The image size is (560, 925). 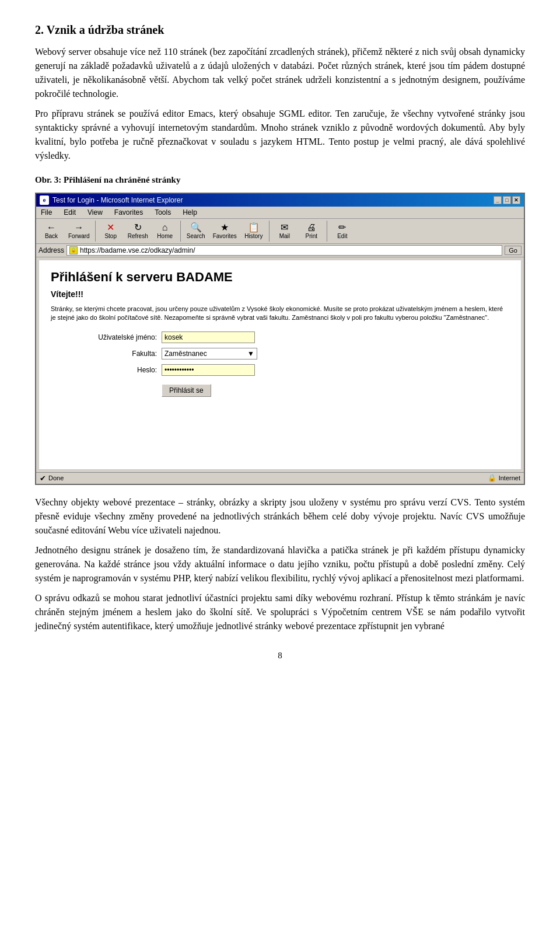 I want to click on browser-menubar: File Edit View Favorites Tools Help, so click(x=280, y=212).